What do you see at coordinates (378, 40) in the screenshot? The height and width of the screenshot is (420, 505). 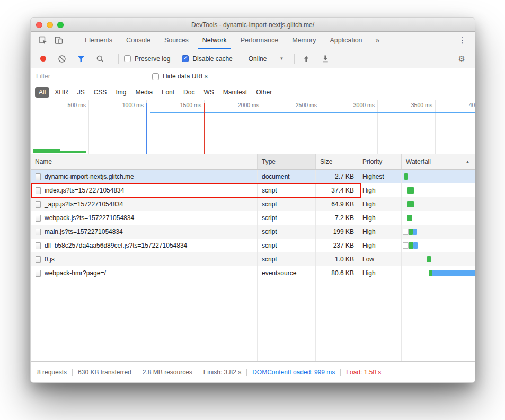 I see `more-tabs-button: »` at bounding box center [378, 40].